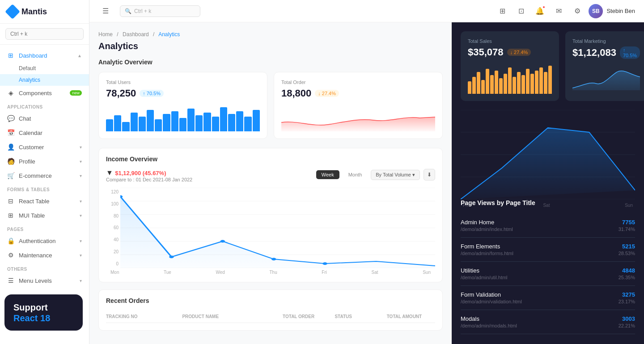 The width and height of the screenshot is (644, 344). Describe the element at coordinates (45, 68) in the screenshot. I see `sidebar-sub-default: Default` at that location.